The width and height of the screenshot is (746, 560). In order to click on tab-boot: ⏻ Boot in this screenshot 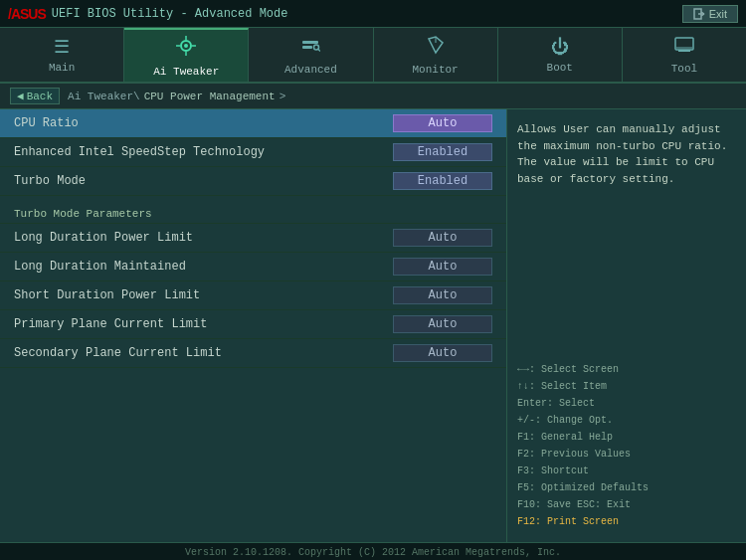, I will do `click(561, 55)`.